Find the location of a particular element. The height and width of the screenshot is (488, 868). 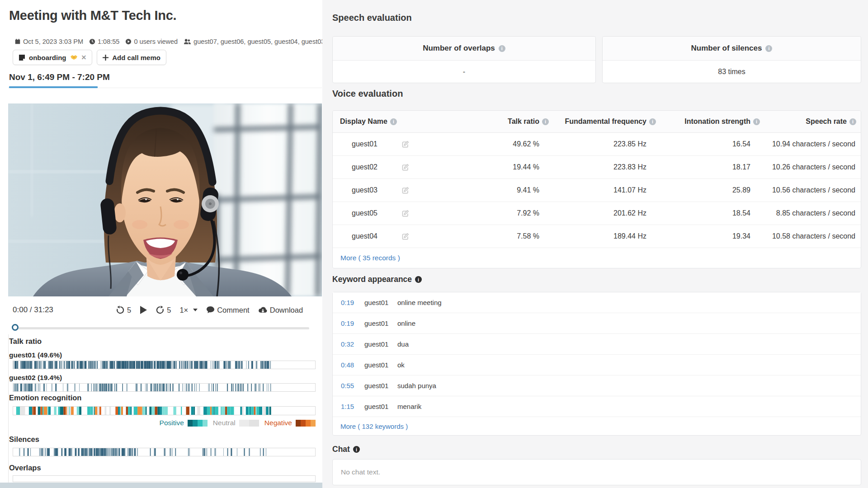

speaker2-waveform is located at coordinates (164, 388).